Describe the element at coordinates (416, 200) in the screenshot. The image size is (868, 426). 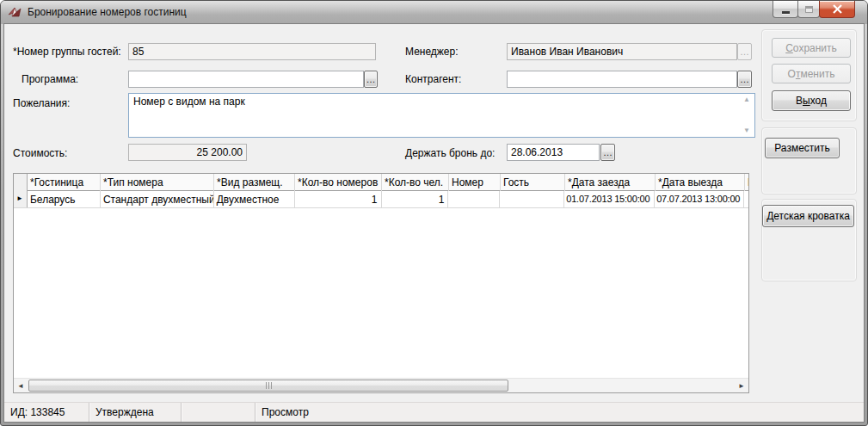
I see `cell-person-count: 1` at that location.